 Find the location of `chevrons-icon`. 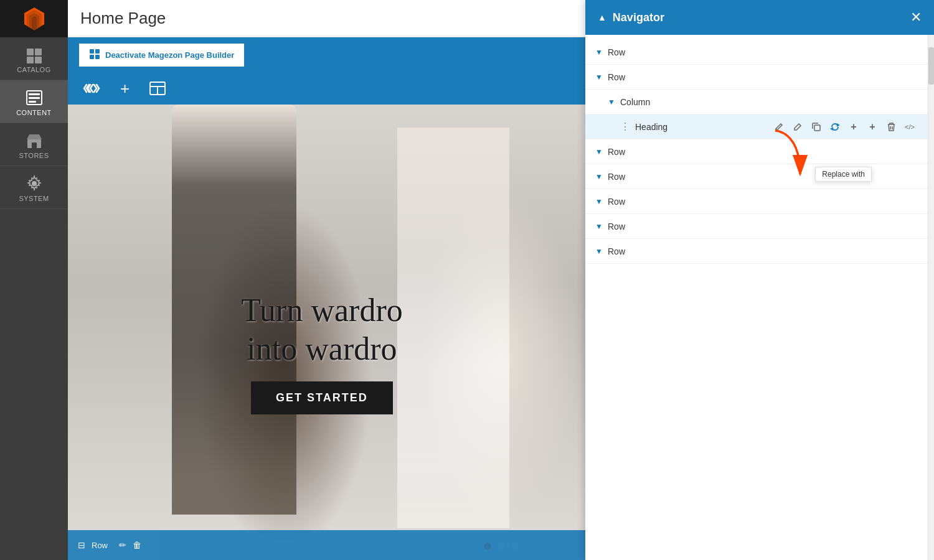

chevrons-icon is located at coordinates (92, 88).